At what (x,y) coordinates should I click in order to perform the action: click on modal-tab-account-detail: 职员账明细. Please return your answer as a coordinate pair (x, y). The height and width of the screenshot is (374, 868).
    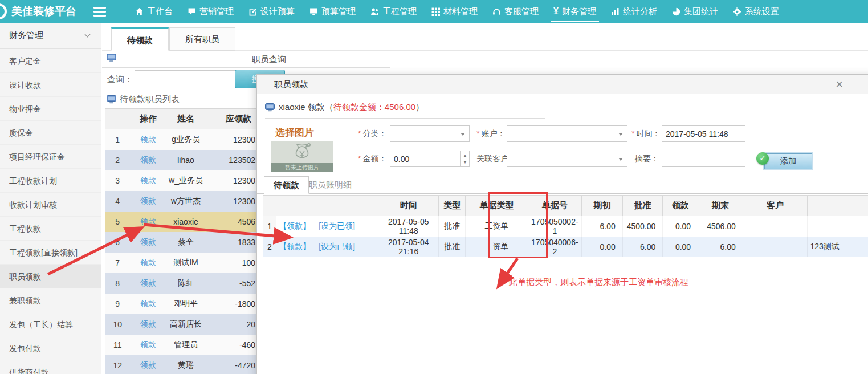
    Looking at the image, I should click on (331, 185).